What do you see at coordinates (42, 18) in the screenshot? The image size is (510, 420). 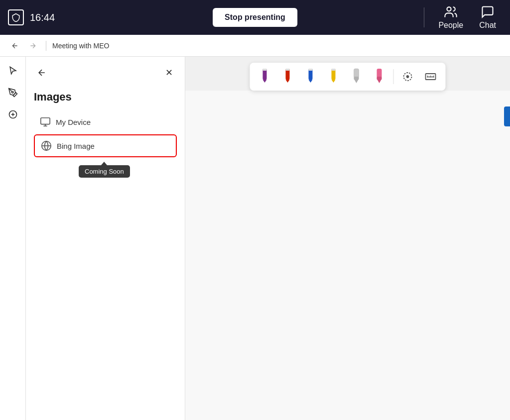 I see `time-display: 16:44` at bounding box center [42, 18].